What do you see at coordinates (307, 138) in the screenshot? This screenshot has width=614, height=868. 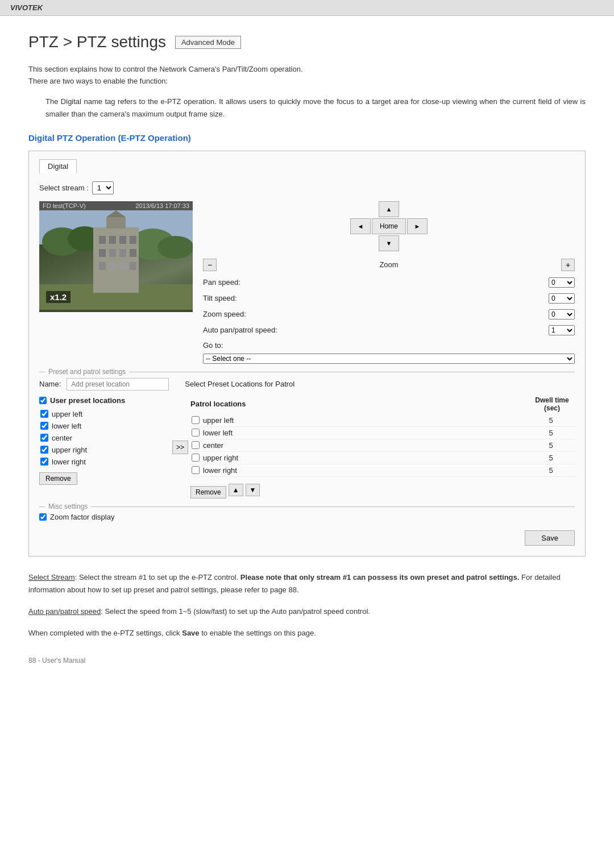 I see `section-title: Digital PTZ Operation (E-PTZ Operation)` at bounding box center [307, 138].